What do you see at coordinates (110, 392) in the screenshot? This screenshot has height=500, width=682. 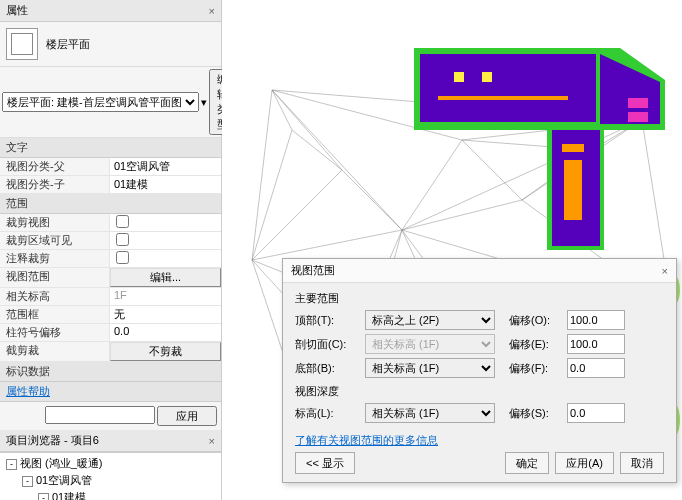 I see `properties-help-link: 属性帮助` at bounding box center [110, 392].